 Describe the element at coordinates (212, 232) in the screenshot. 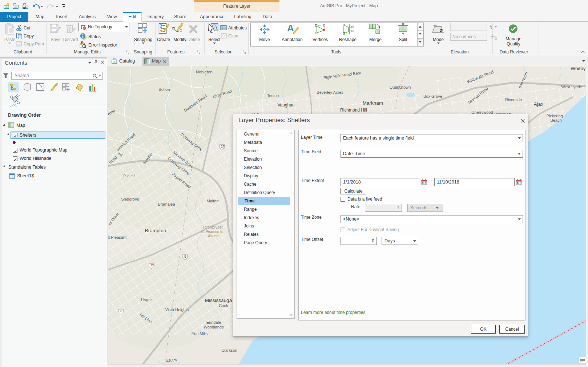

I see `svg-text: B. Pearson In` at that location.